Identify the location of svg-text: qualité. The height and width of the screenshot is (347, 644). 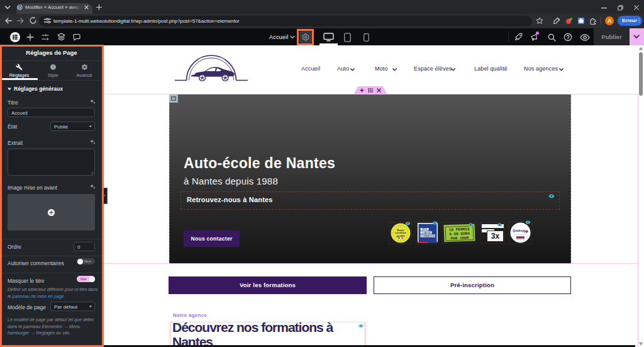
(401, 236).